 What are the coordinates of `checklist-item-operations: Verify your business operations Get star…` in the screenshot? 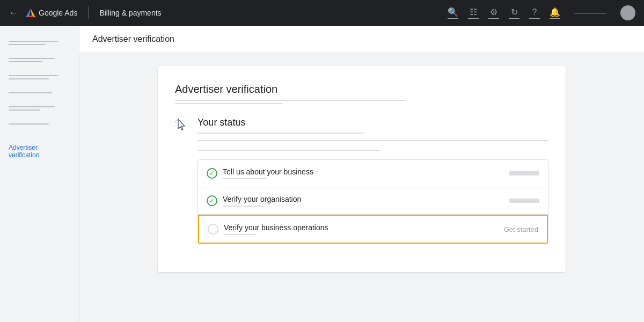 It's located at (373, 229).